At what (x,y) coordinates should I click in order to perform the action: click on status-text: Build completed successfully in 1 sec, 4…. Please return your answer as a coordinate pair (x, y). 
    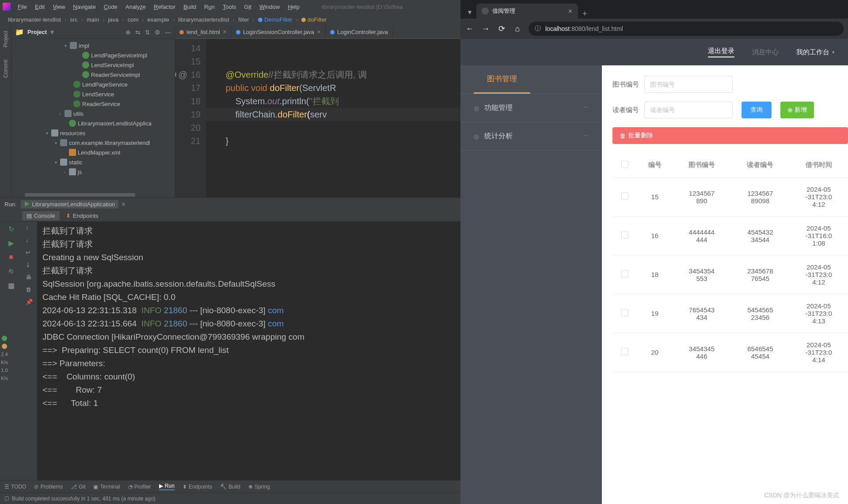
    Looking at the image, I should click on (84, 499).